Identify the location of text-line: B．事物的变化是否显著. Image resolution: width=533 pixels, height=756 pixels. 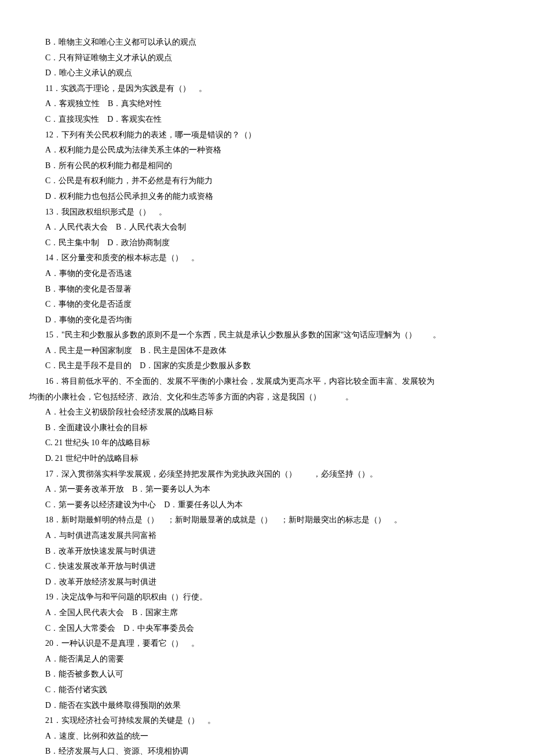
(266, 290).